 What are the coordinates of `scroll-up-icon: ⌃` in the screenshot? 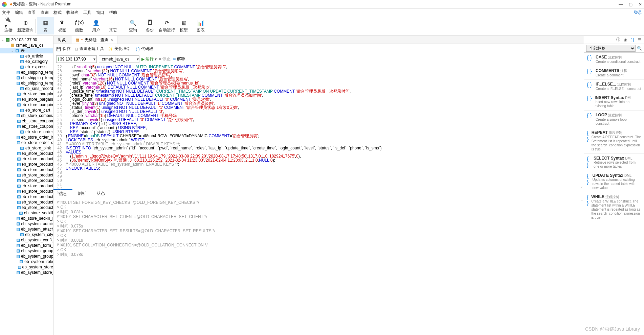 It's located at (582, 201).